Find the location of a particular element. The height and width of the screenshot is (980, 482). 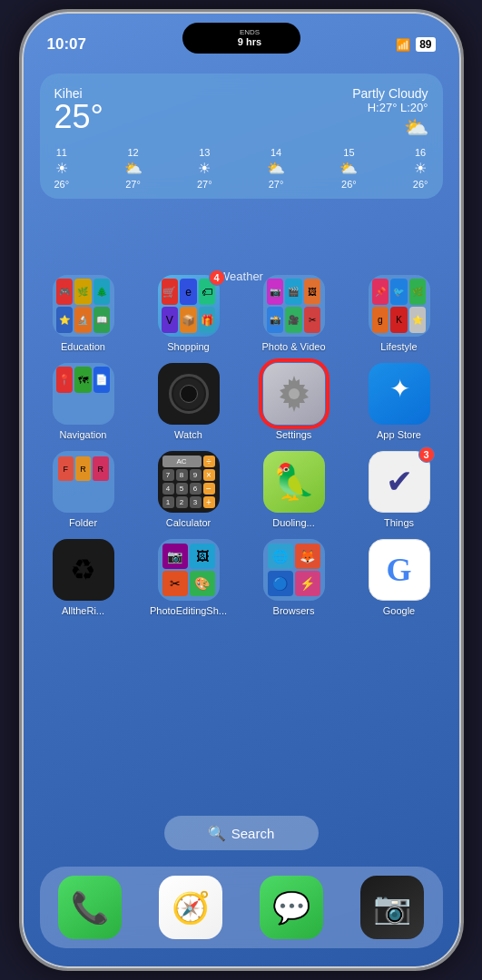

forecast-day-3: 13☀27° is located at coordinates (205, 169).